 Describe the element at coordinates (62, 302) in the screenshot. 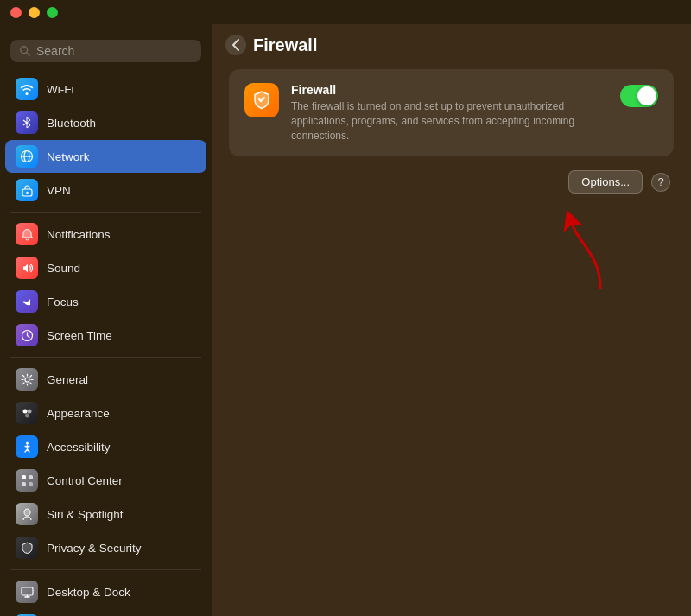

I see `focus-label: Focus` at that location.